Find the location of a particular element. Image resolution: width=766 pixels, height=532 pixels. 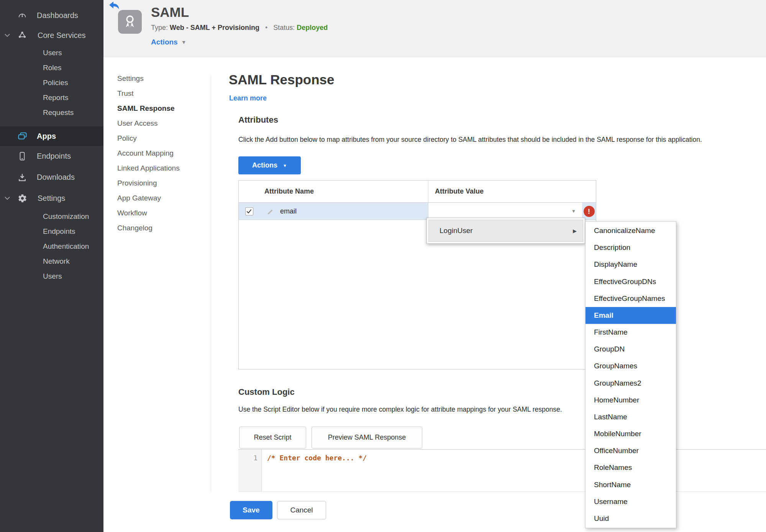

sidebar-item-downloads: Downloads is located at coordinates (52, 177).